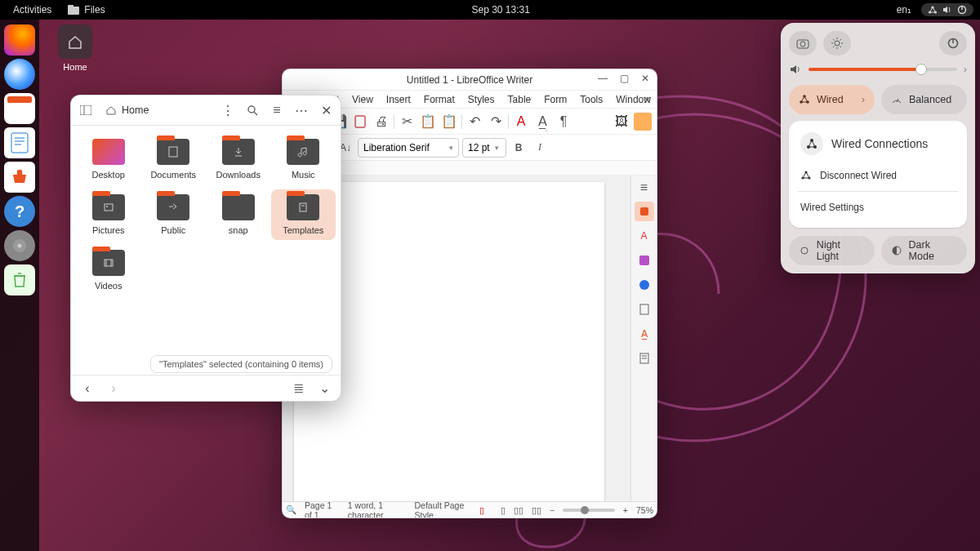 This screenshot has width=980, height=551. What do you see at coordinates (644, 309) in the screenshot?
I see `sidebar-page-icon` at bounding box center [644, 309].